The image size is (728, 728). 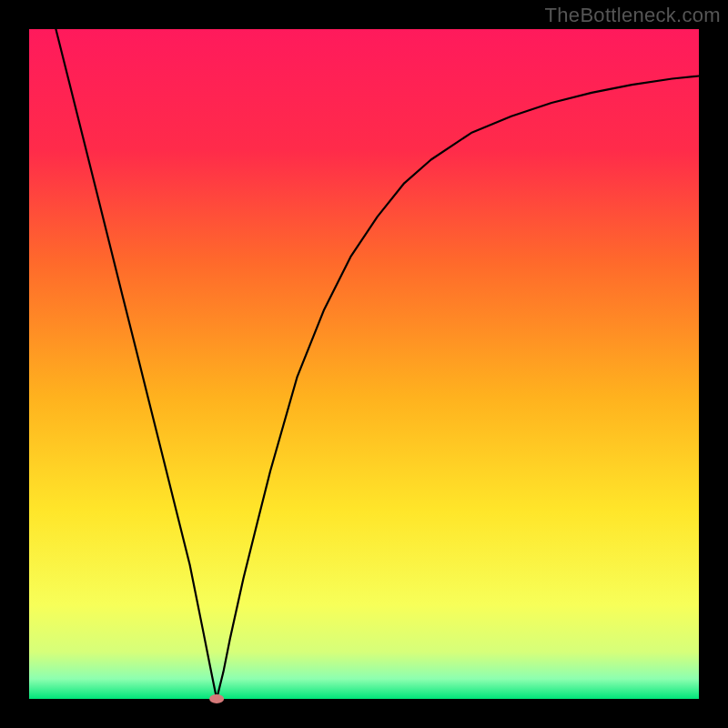 What do you see at coordinates (217, 699) in the screenshot?
I see `minimum-marker` at bounding box center [217, 699].